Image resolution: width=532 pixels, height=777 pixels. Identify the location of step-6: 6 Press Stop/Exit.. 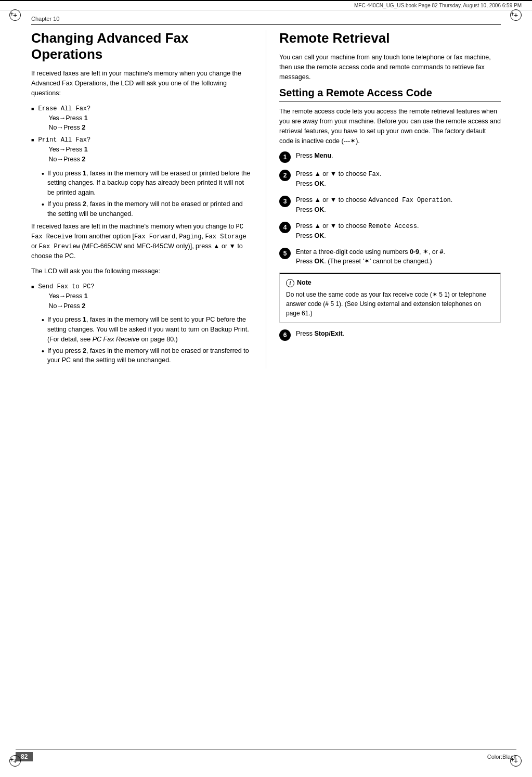
(390, 335).